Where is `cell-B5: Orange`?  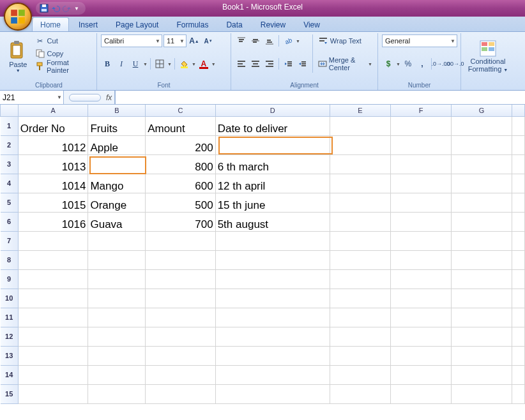
cell-B5: Orange is located at coordinates (117, 202).